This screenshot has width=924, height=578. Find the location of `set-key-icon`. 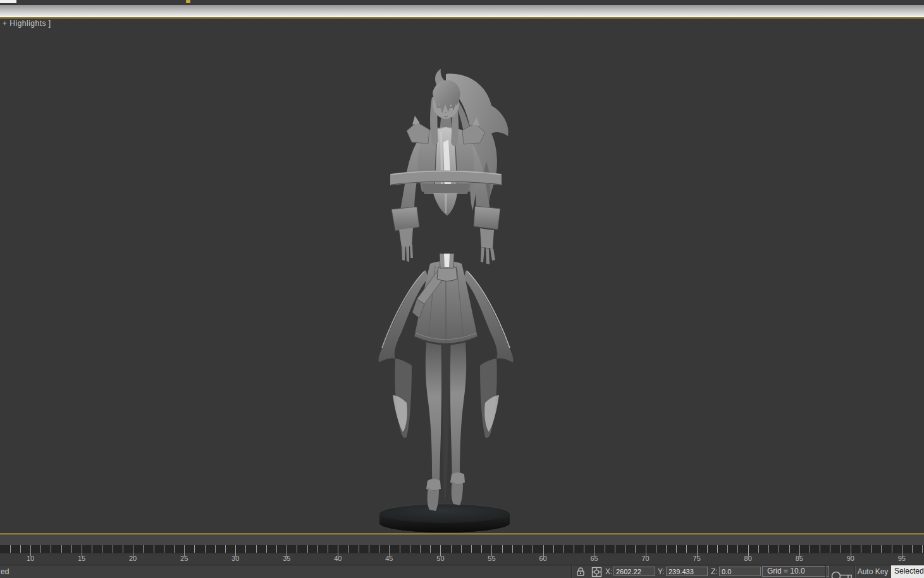

set-key-icon is located at coordinates (842, 574).